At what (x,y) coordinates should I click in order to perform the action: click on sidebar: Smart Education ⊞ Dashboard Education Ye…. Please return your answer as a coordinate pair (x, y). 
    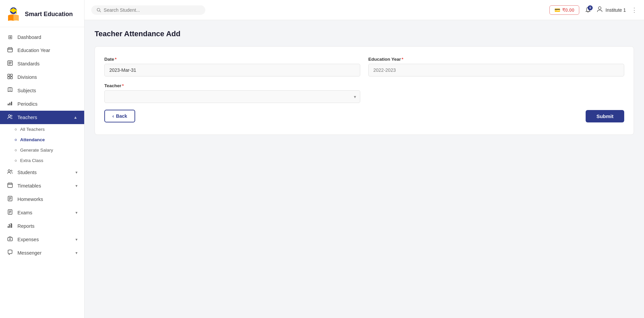
    Looking at the image, I should click on (42, 159).